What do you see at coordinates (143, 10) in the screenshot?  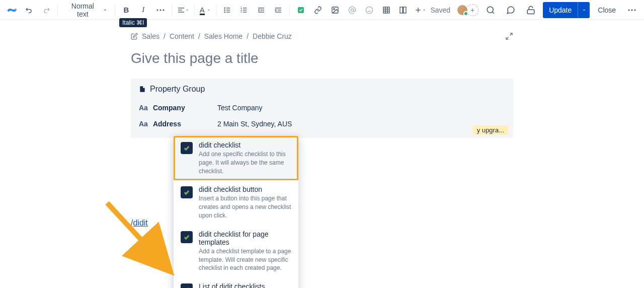 I see `italic-button: I` at bounding box center [143, 10].